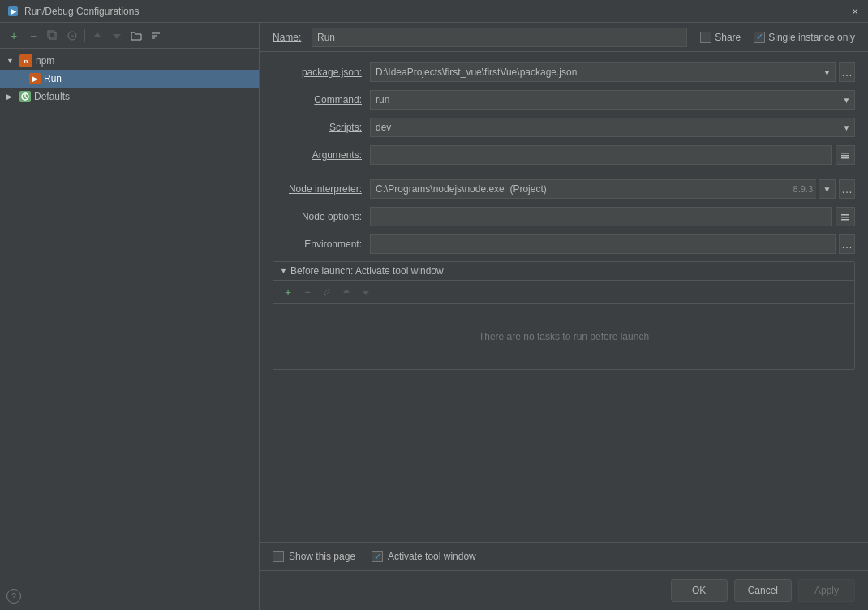 Image resolution: width=868 pixels, height=610 pixels. I want to click on move-down-button, so click(117, 36).